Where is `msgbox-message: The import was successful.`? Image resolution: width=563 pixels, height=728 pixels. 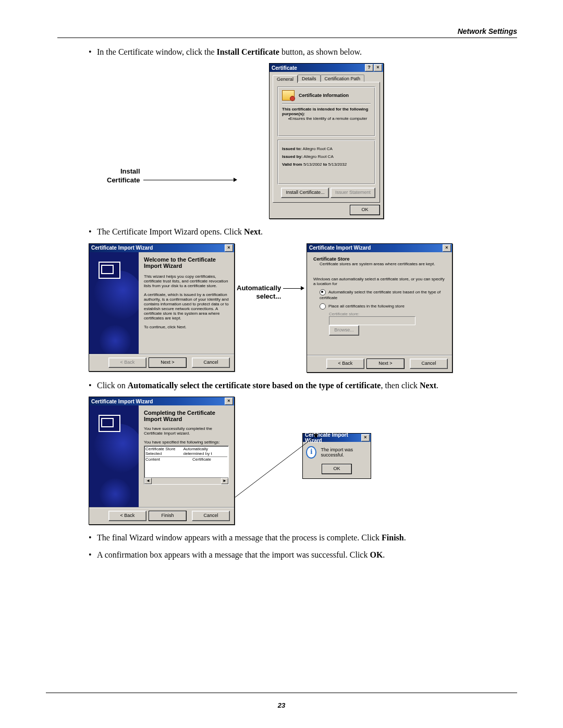 msgbox-message: The import was successful. is located at coordinates (344, 452).